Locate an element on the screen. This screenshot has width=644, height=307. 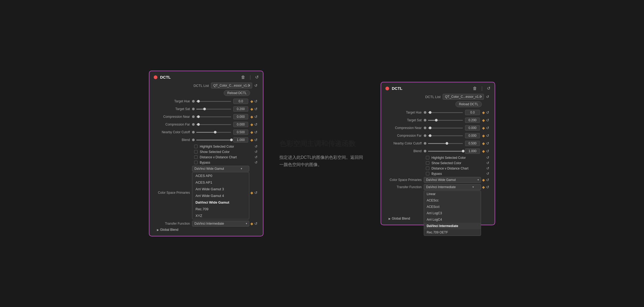
tf-option-acescc: ACEScc is located at coordinates (452, 200).